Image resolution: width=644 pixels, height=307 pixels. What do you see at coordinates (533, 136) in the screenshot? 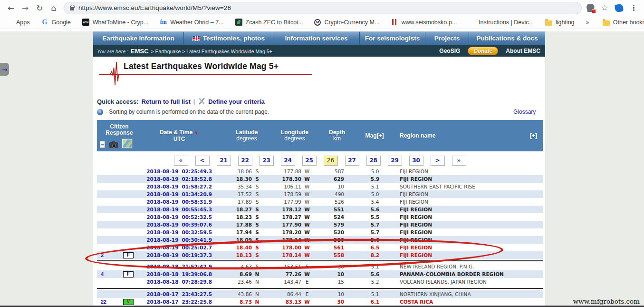
I see `column-expand: [+]` at bounding box center [533, 136].